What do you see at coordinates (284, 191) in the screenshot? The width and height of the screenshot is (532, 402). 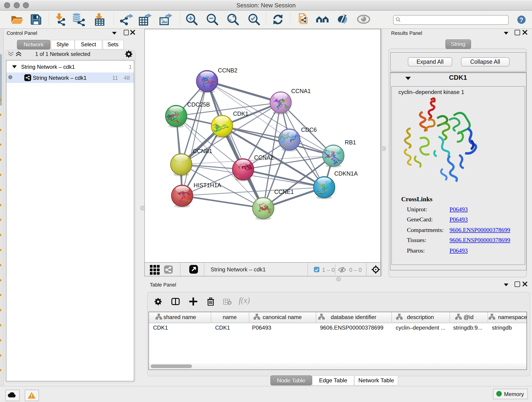 I see `svg-text: CCNE1` at bounding box center [284, 191].